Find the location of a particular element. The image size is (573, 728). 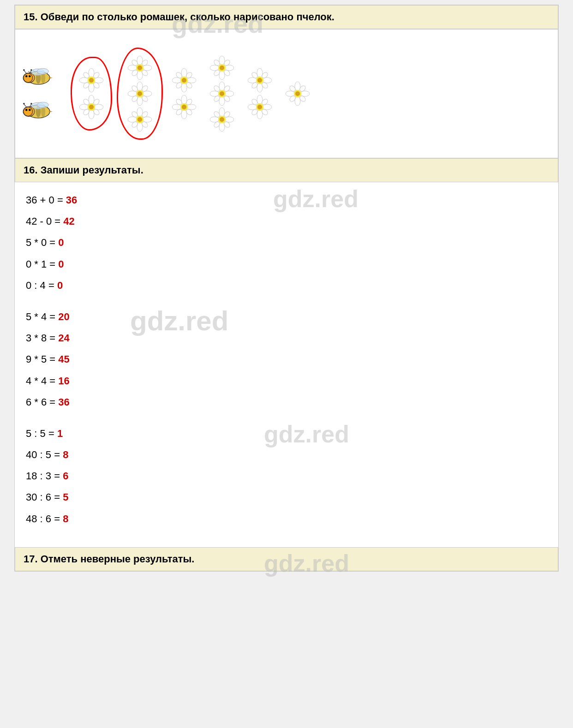

math-row-9: 4 * 4 = 16 is located at coordinates (286, 381).